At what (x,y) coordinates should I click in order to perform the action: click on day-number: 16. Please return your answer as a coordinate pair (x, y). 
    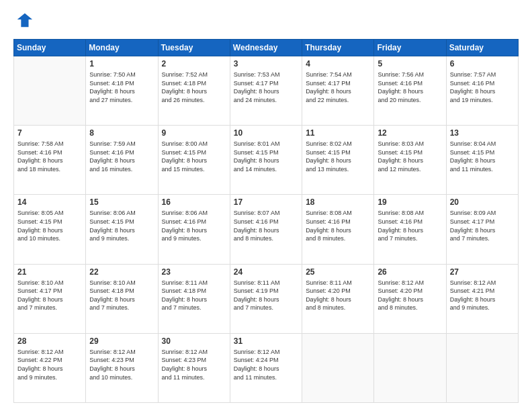
    Looking at the image, I should click on (194, 202).